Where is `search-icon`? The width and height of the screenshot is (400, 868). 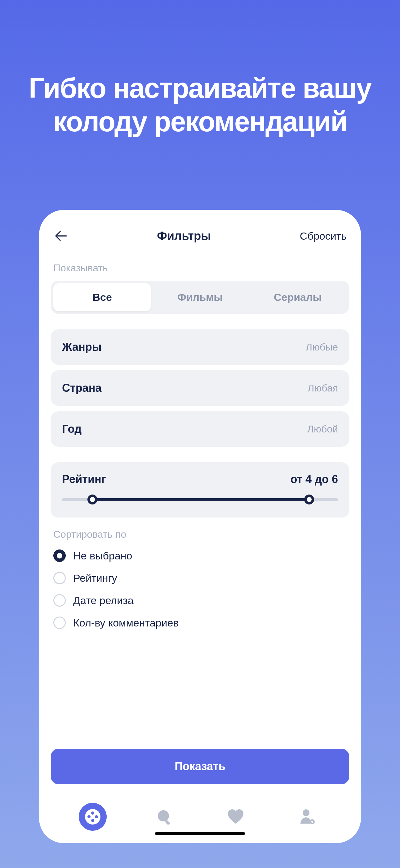
search-icon is located at coordinates (164, 817).